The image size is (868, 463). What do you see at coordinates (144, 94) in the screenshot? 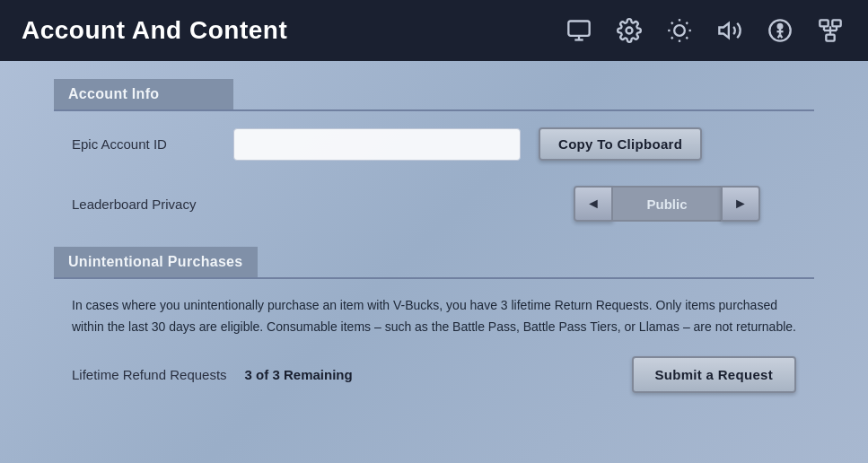
I see `account-info-header: Account Info` at bounding box center [144, 94].